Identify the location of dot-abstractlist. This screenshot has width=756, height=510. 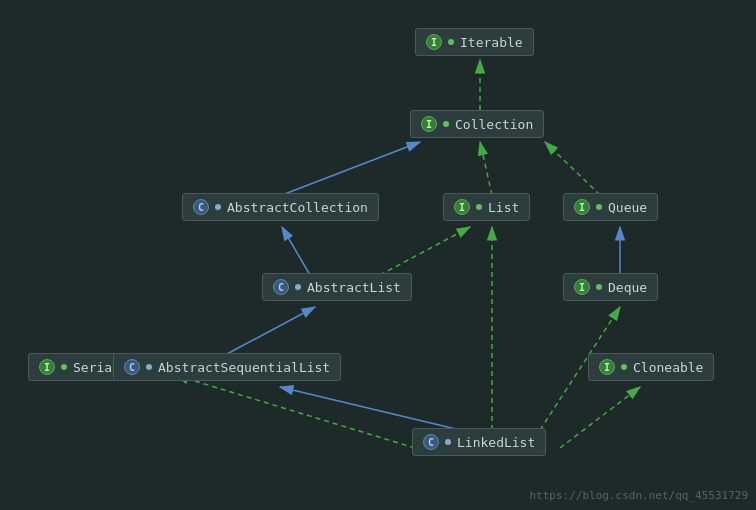
(298, 287).